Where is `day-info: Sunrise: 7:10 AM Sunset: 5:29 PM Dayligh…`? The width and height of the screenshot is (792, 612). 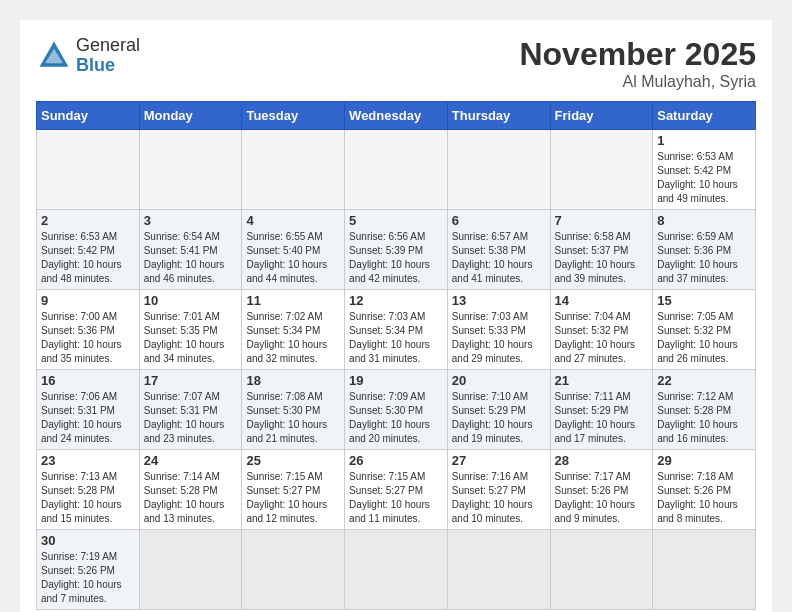 day-info: Sunrise: 7:10 AM Sunset: 5:29 PM Dayligh… is located at coordinates (499, 418).